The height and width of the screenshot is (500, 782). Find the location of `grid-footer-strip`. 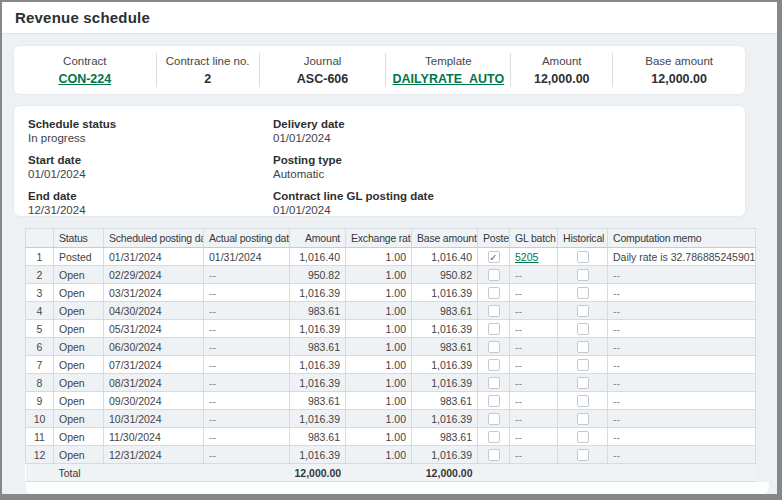

grid-footer-strip is located at coordinates (398, 488).